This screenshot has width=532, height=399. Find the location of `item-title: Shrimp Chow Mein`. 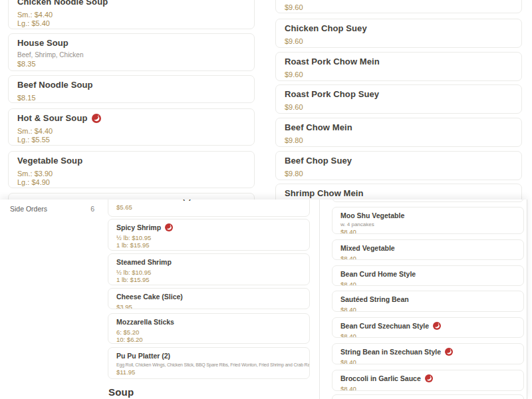

item-title: Shrimp Chow Mein is located at coordinates (325, 194).